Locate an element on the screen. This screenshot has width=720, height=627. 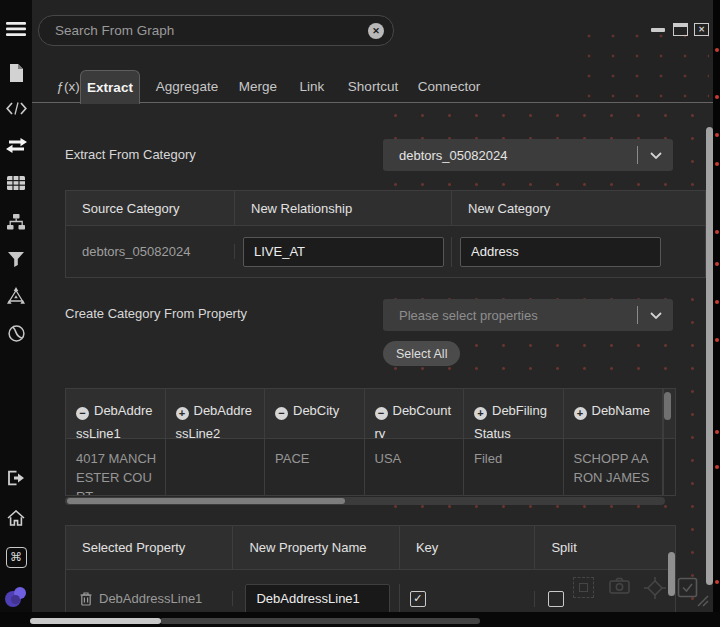
new-category-input is located at coordinates (560, 252).